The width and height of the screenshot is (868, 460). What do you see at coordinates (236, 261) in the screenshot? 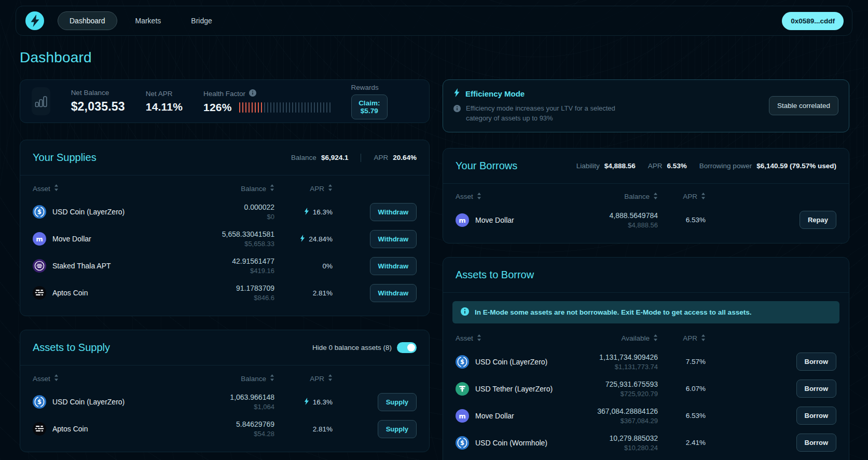
I see `asset-amount: 42.91561477` at bounding box center [236, 261].